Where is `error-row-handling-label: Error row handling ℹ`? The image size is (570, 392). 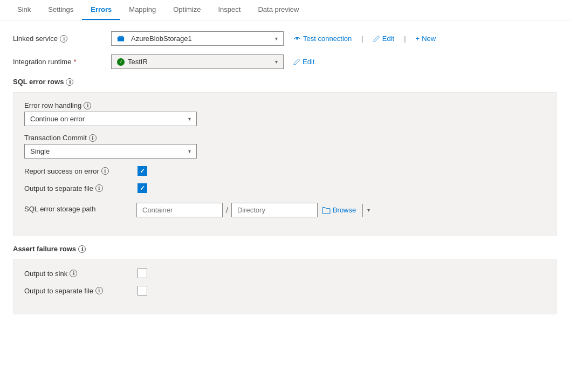 error-row-handling-label: Error row handling ℹ is located at coordinates (285, 106).